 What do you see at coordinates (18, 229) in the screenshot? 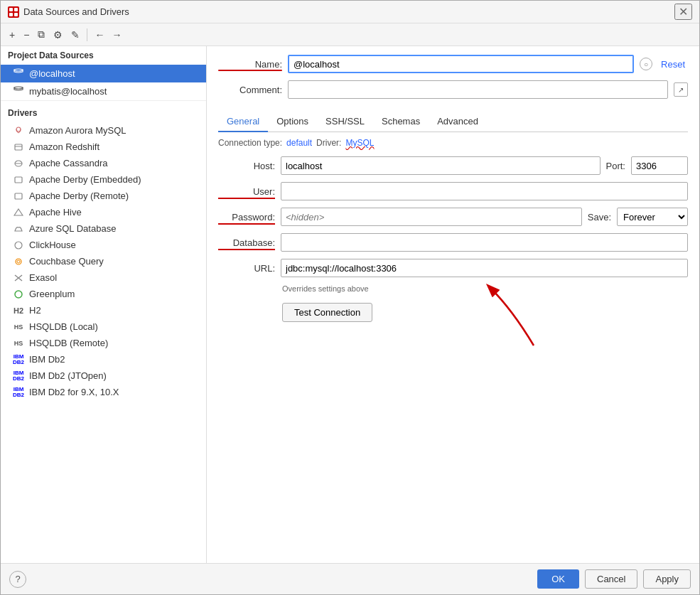
I see `driver-icon-azure` at bounding box center [18, 229].